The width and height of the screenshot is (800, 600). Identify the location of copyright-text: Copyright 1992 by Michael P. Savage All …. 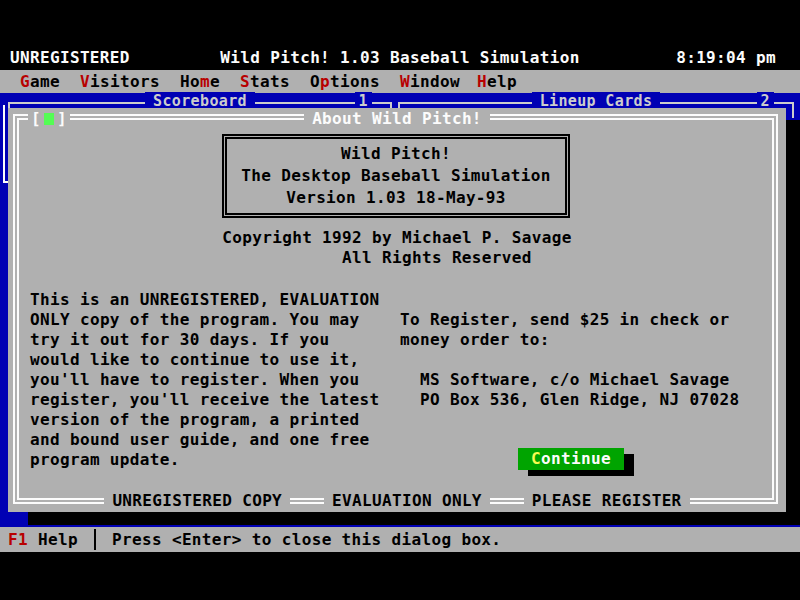
(397, 248).